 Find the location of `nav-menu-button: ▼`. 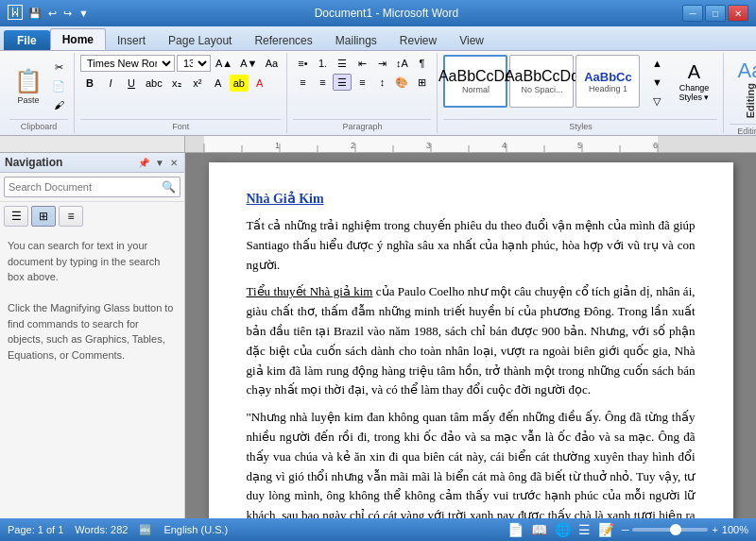

nav-menu-button: ▼ is located at coordinates (160, 162).